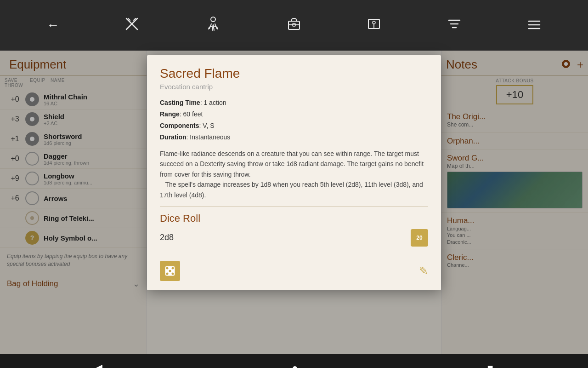 This screenshot has height=368, width=588. What do you see at coordinates (294, 137) in the screenshot?
I see `duration-row: Duration: Instantaneous` at bounding box center [294, 137].